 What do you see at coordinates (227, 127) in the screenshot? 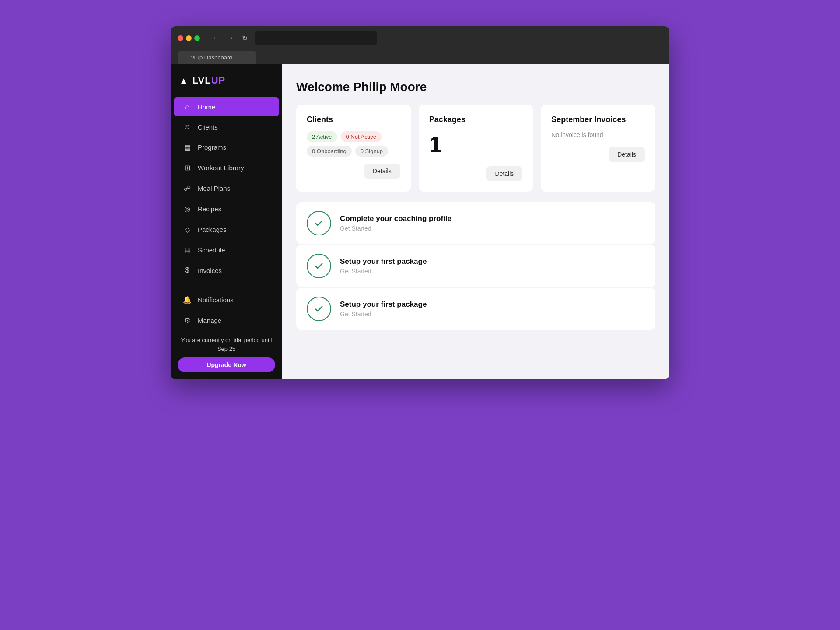
I see `sidebar-item-clients: ☺ Clients` at bounding box center [227, 127].